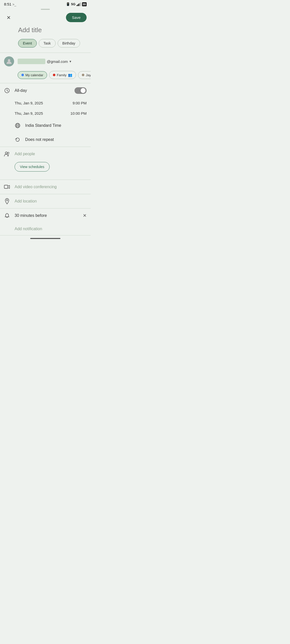 The height and width of the screenshot is (644, 290). What do you see at coordinates (7, 187) in the screenshot?
I see `video-icon` at bounding box center [7, 187].